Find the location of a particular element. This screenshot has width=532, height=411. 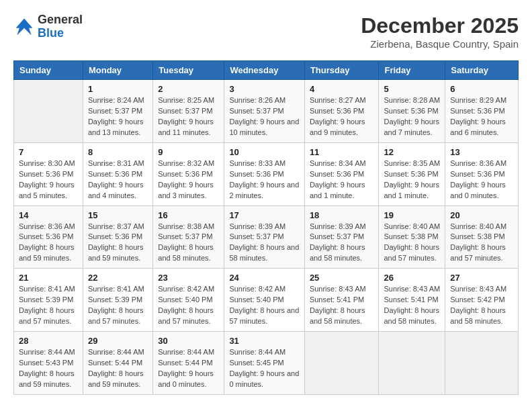

day-info: Sunrise: 8:42 AMSunset: 5:40 PMDaylight:… is located at coordinates (264, 306).